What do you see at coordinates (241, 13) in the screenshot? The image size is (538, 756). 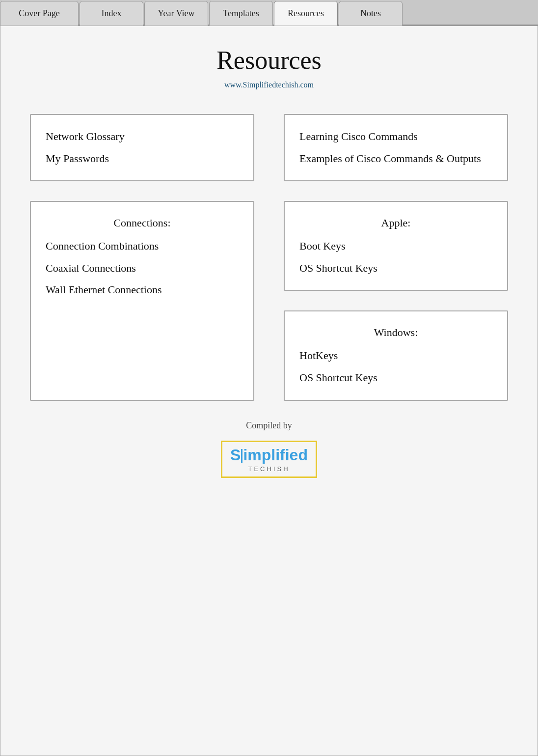 I see `tab-templates: Templates` at bounding box center [241, 13].